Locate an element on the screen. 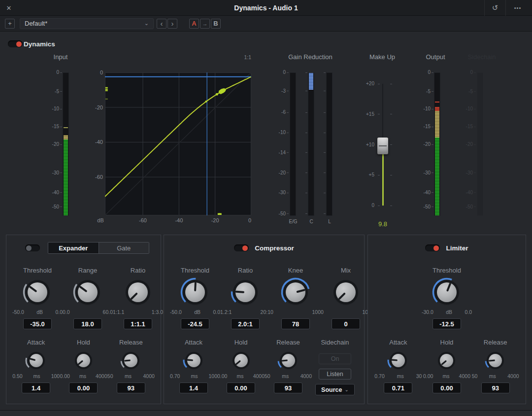  compressor-enable-toggle is located at coordinates (241, 248).